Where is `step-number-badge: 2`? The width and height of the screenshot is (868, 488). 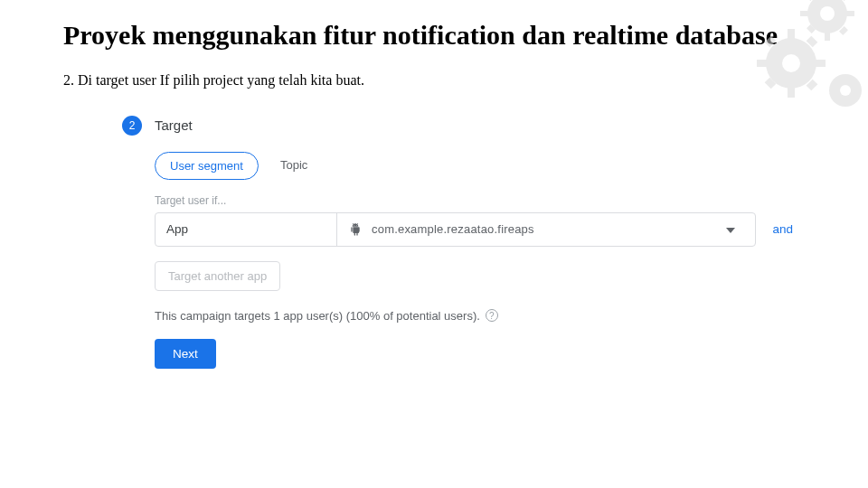
step-number-badge: 2 is located at coordinates (132, 126).